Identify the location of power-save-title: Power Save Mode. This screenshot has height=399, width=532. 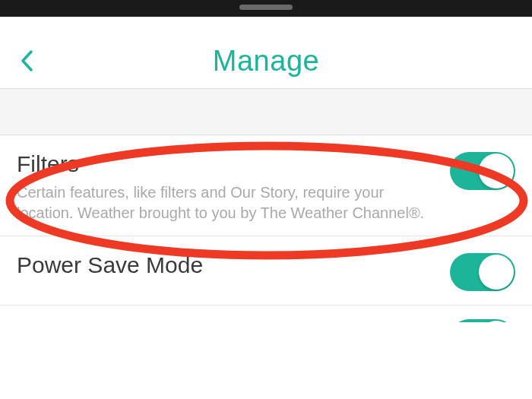
(229, 265).